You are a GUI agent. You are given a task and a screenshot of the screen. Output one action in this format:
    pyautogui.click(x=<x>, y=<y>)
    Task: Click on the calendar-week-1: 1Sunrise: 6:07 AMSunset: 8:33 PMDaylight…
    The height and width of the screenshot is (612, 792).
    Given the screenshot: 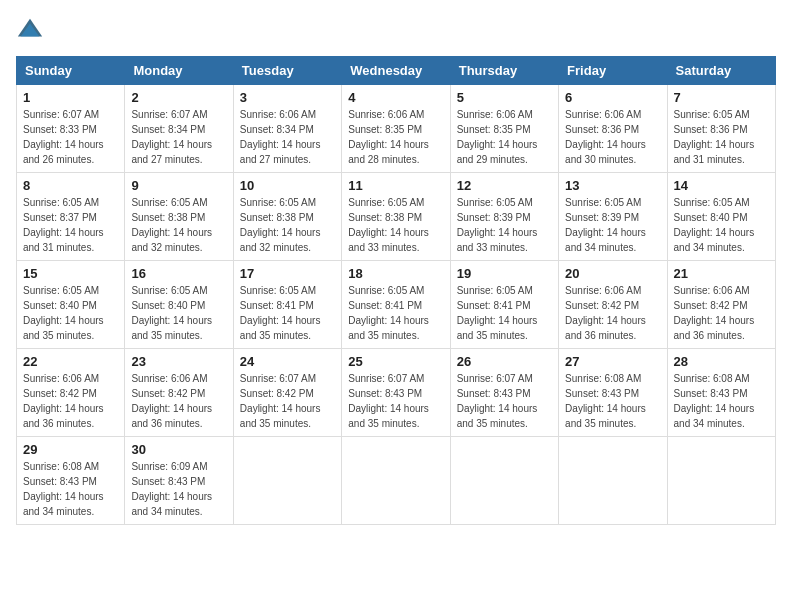 What is the action you would take?
    pyautogui.click(x=396, y=129)
    